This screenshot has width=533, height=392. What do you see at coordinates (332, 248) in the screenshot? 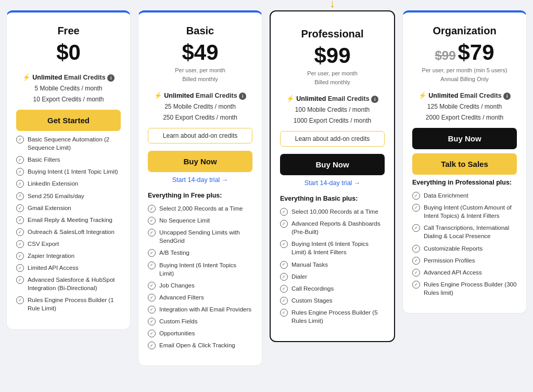
I see `feature-item: ✓ Buying Intent (6 Intent Topics Limit) …` at bounding box center [332, 248].